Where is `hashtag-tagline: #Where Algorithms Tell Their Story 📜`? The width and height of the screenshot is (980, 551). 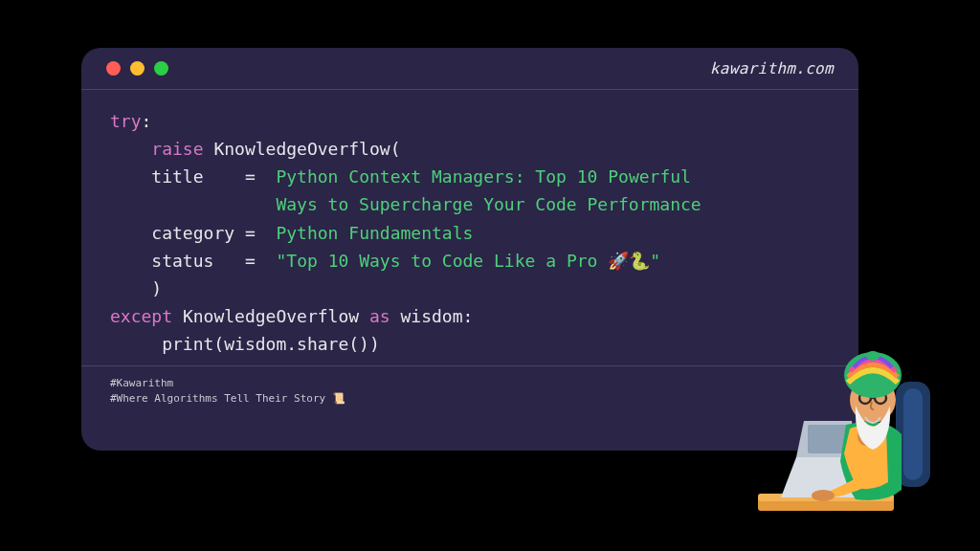
hashtag-tagline: #Where Algorithms Tell Their Story 📜 is located at coordinates (470, 399).